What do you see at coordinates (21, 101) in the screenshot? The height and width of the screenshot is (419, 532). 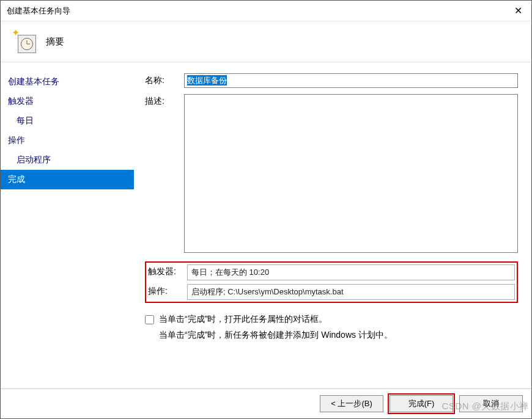 I see `sidebar-item-label: 触发器` at bounding box center [21, 101].